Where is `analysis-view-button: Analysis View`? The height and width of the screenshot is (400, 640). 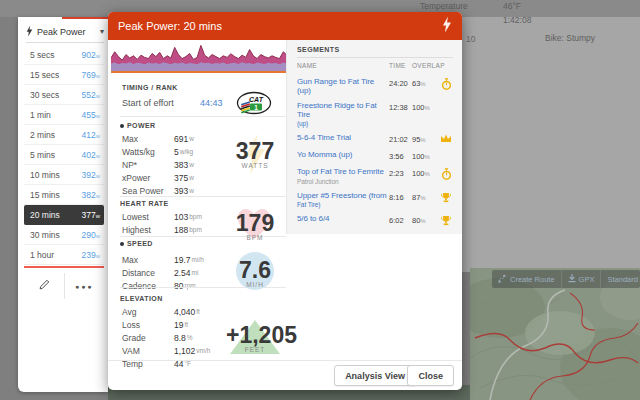
analysis-view-button: Analysis View is located at coordinates (375, 376).